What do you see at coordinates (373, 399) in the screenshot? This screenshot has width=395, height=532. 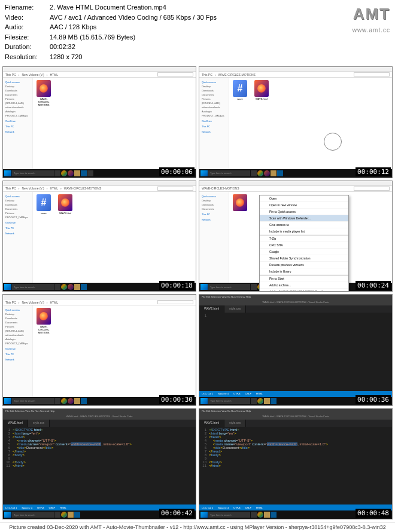 I see `timestamp: 00:00:36` at bounding box center [373, 399].